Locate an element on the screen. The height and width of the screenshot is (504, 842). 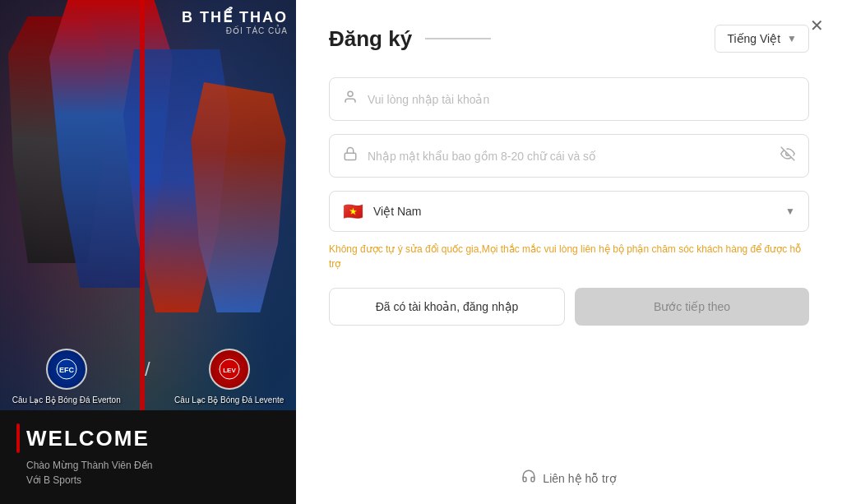
language-selector: Tiếng Việt ▼ is located at coordinates (761, 39).